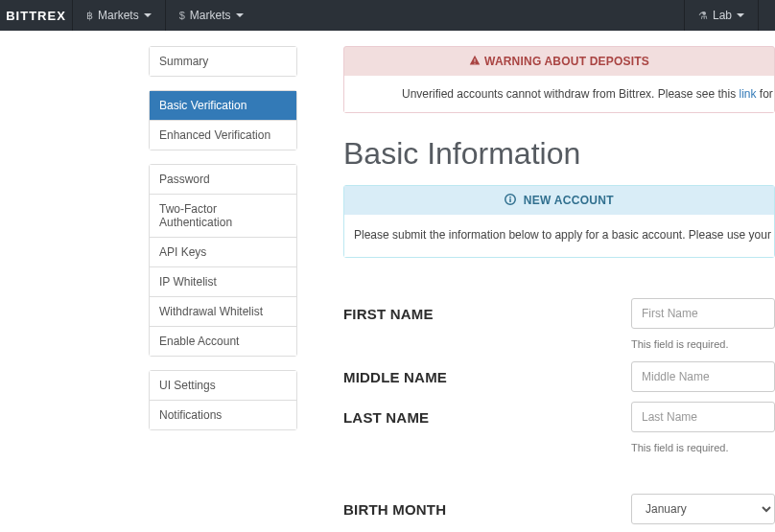 This screenshot has width=775, height=532. I want to click on nav-label: Lab, so click(722, 15).